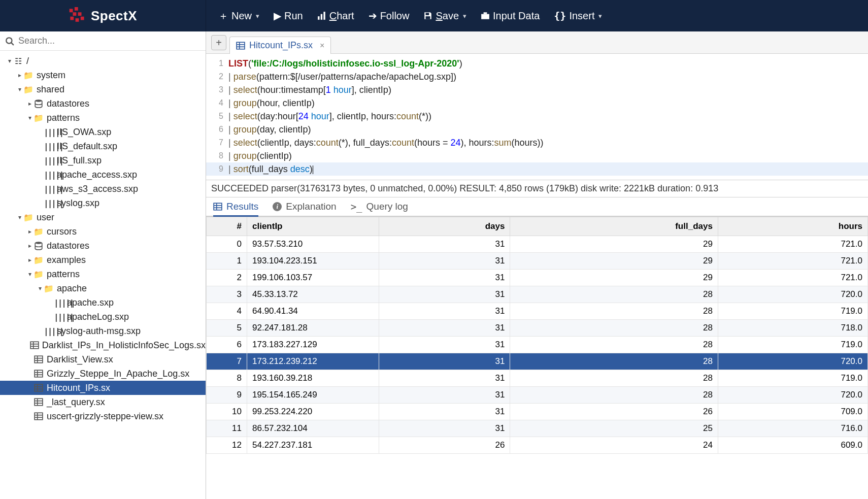 The image size is (868, 499). What do you see at coordinates (537, 294) in the screenshot?
I see `table-row: 345.33.13.723128720.0` at bounding box center [537, 294].